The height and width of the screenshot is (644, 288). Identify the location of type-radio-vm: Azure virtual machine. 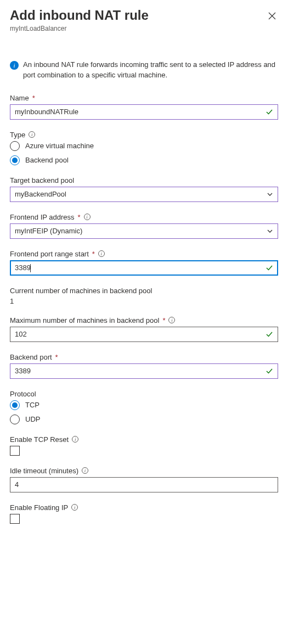
(144, 146).